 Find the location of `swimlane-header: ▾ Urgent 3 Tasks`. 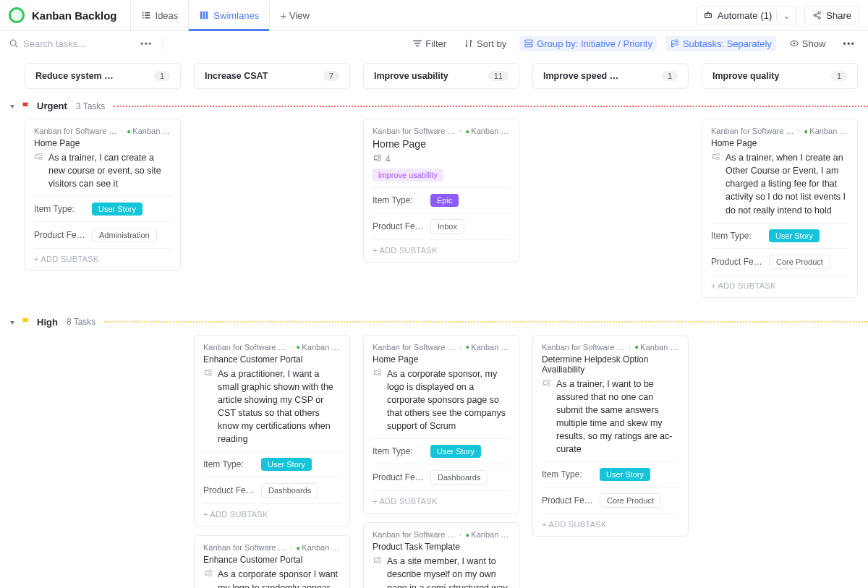

swimlane-header: ▾ Urgent 3 Tasks is located at coordinates (439, 106).